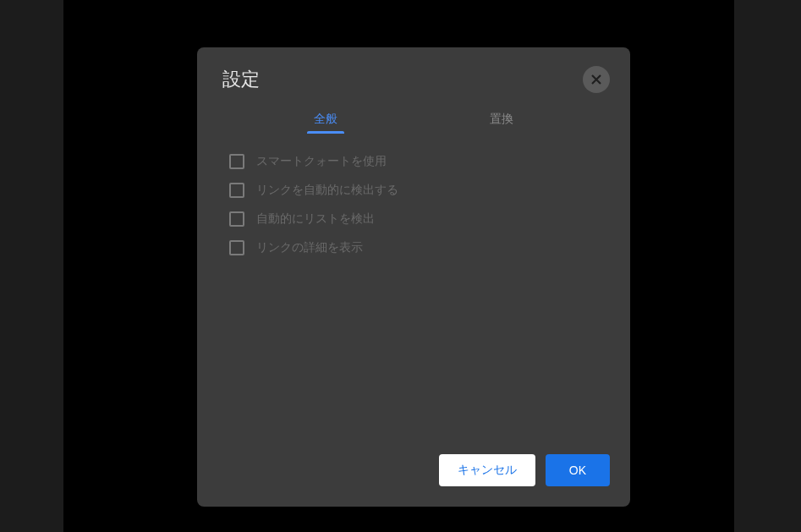  What do you see at coordinates (414, 162) in the screenshot?
I see `option-row: スマートクォートを使用` at bounding box center [414, 162].